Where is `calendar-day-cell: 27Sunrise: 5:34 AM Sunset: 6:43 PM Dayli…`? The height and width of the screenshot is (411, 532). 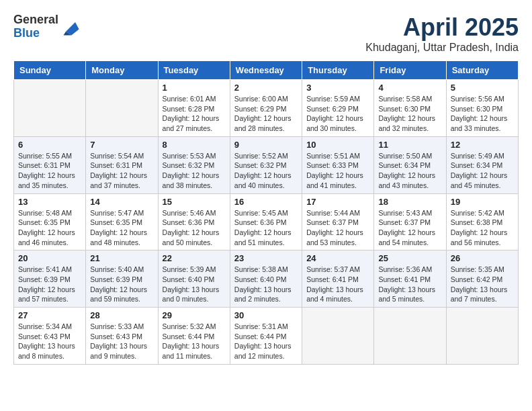
calendar-day-cell: 27Sunrise: 5:34 AM Sunset: 6:43 PM Dayli… is located at coordinates (50, 336).